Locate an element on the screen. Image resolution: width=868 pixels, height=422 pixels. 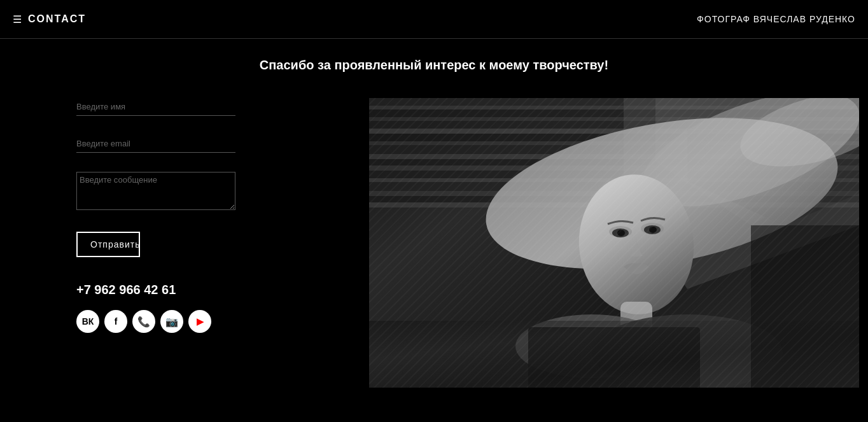
page-heading: Спасибо за проявленный интерес к моему т… is located at coordinates (434, 65).